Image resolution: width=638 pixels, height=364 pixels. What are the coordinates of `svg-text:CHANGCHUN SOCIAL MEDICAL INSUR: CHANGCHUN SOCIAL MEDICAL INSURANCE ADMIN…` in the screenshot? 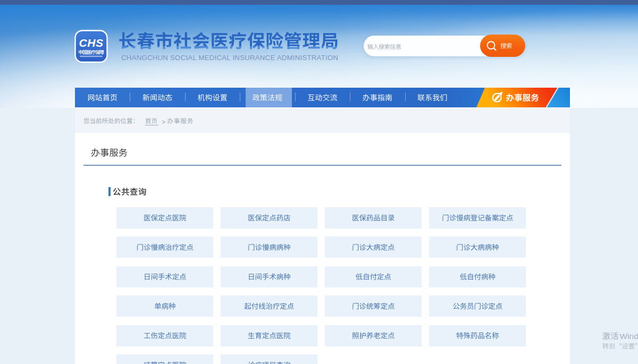 It's located at (230, 57).